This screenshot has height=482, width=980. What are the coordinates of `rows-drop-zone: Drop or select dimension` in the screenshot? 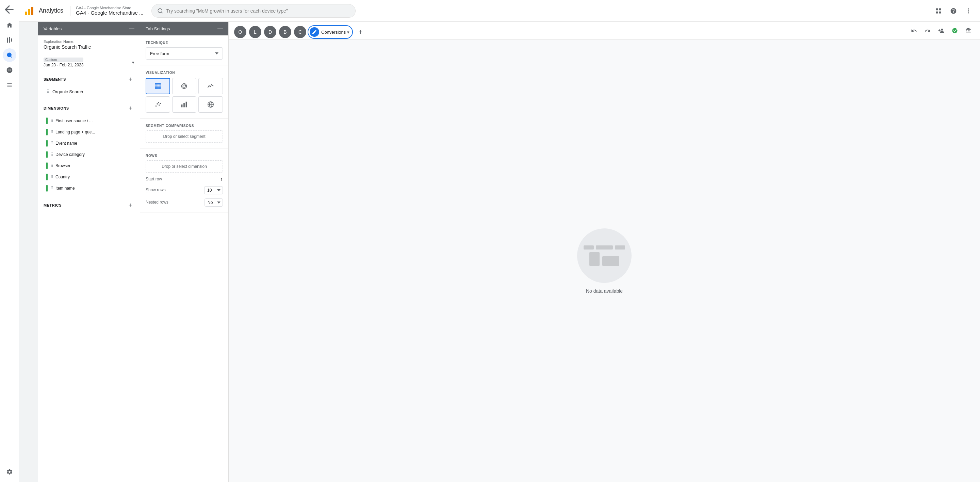 It's located at (184, 167).